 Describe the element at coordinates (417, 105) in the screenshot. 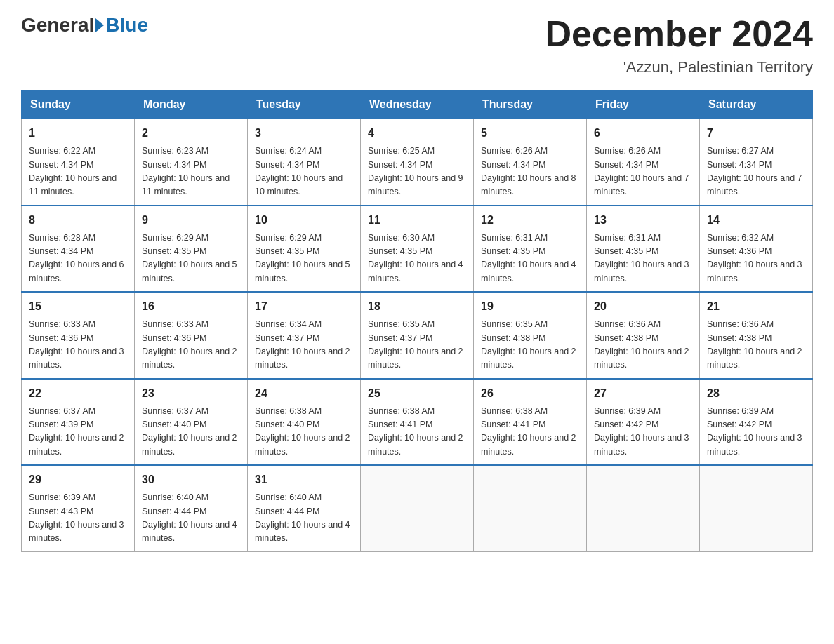

I see `weekday-header-row: SundayMondayTuesdayWednesdayThursdayFrid…` at that location.